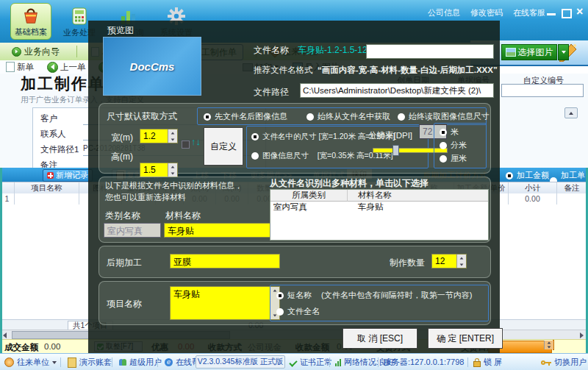 The width and height of the screenshot is (588, 370). I want to click on quantity-spinner: 12, so click(449, 261).